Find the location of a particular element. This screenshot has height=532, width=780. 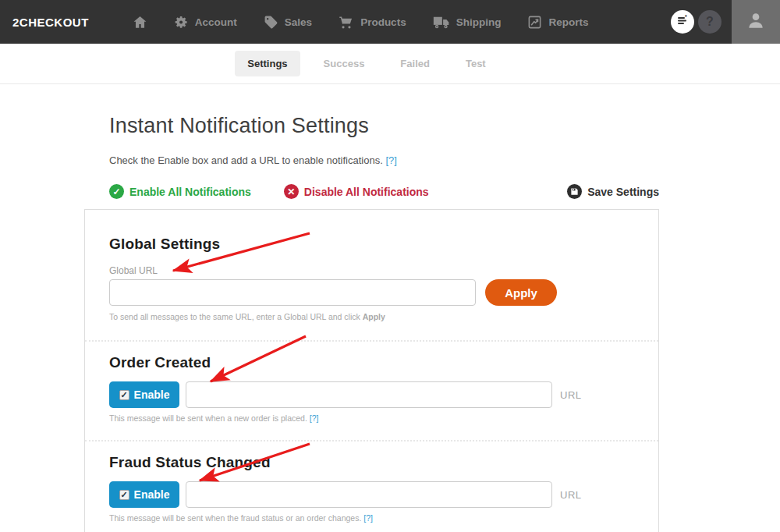

nav-products: Products is located at coordinates (373, 22).